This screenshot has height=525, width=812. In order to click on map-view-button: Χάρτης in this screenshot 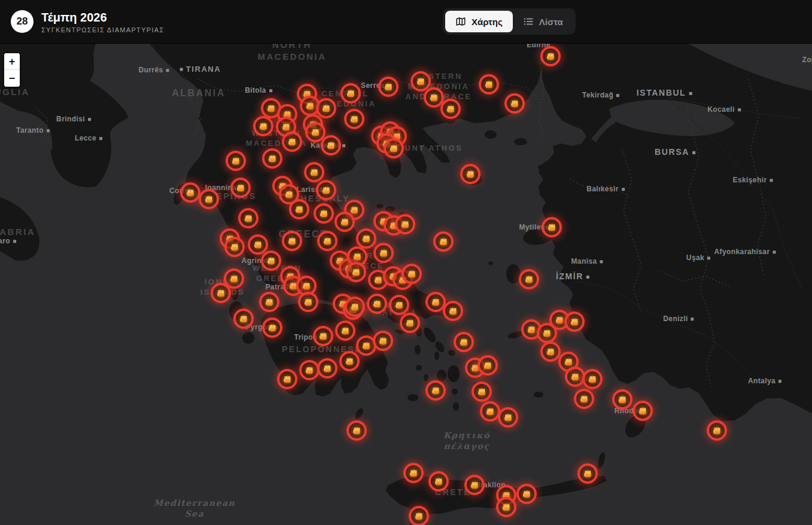, I will do `click(479, 22)`.